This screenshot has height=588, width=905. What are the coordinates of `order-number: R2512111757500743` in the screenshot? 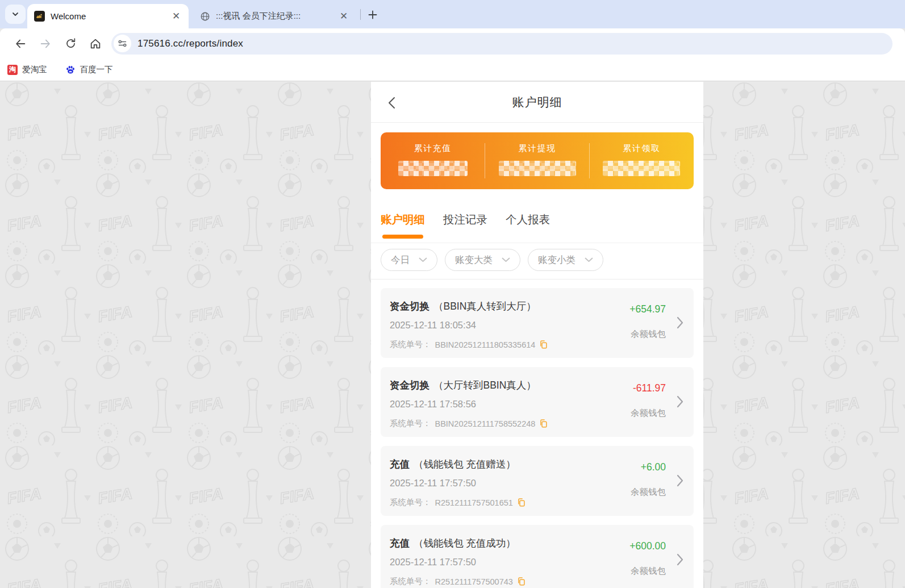 It's located at (474, 582).